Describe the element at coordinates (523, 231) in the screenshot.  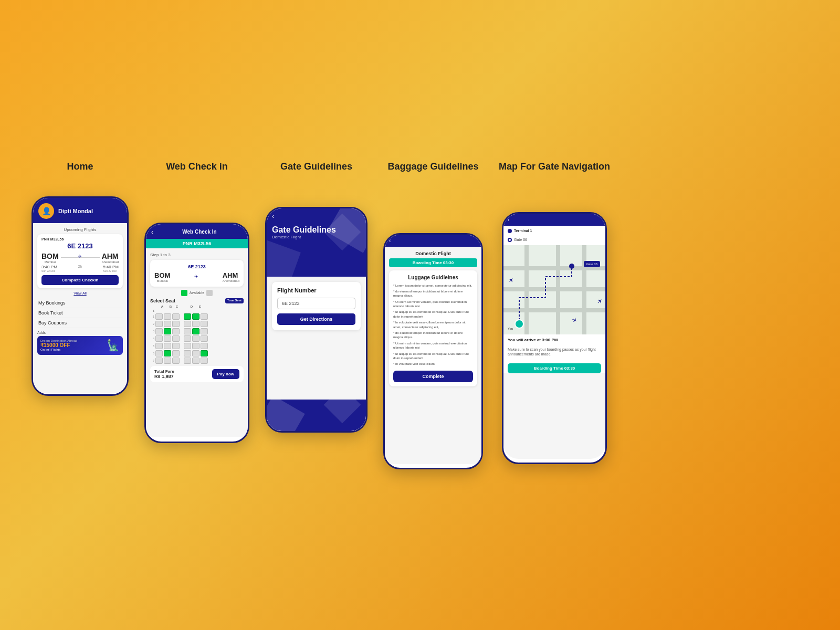
I see `map-terminal-text: Terminal 1` at that location.